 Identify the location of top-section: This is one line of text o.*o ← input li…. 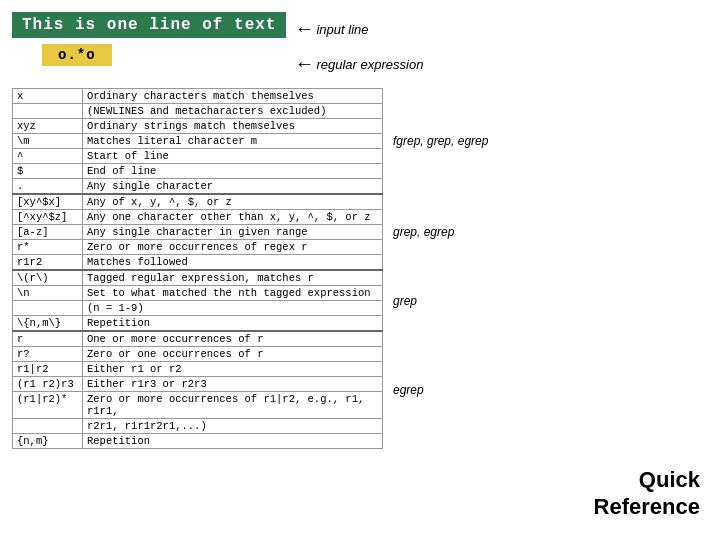
(360, 44).